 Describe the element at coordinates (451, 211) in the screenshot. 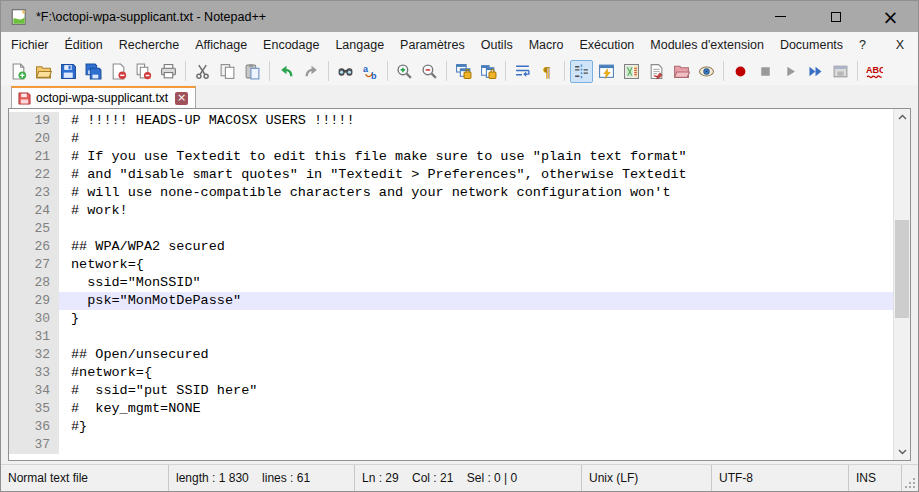

I see `editor-line-24: 24# work!` at that location.